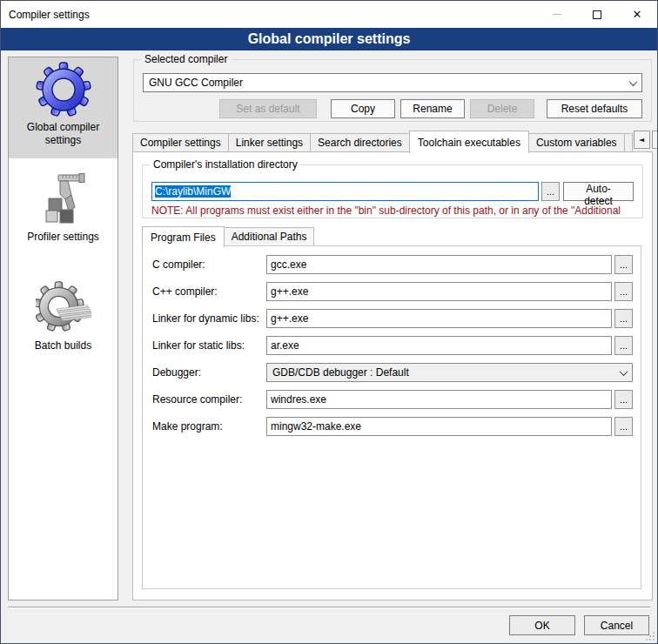 The image size is (658, 644). Describe the element at coordinates (623, 399) in the screenshot. I see `resource-compiler-browse-button: ...` at that location.